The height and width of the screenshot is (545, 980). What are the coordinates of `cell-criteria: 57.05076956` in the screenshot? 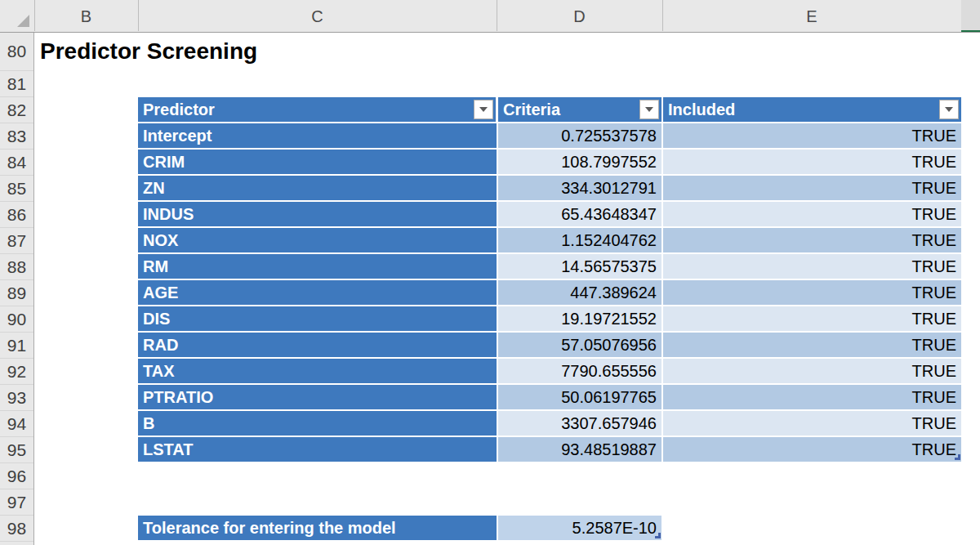 It's located at (580, 345).